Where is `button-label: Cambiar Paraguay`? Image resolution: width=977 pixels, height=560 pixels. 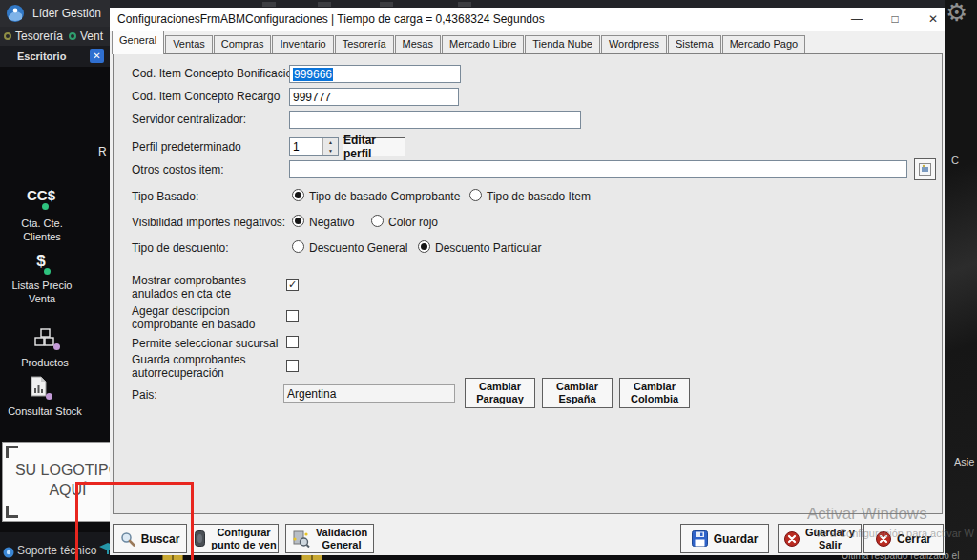
button-label: Cambiar Paraguay is located at coordinates (500, 393).